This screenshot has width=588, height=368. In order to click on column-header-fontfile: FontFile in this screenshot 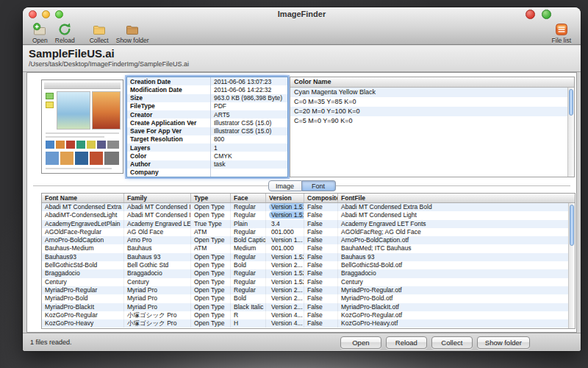, I will do `click(456, 198)`.